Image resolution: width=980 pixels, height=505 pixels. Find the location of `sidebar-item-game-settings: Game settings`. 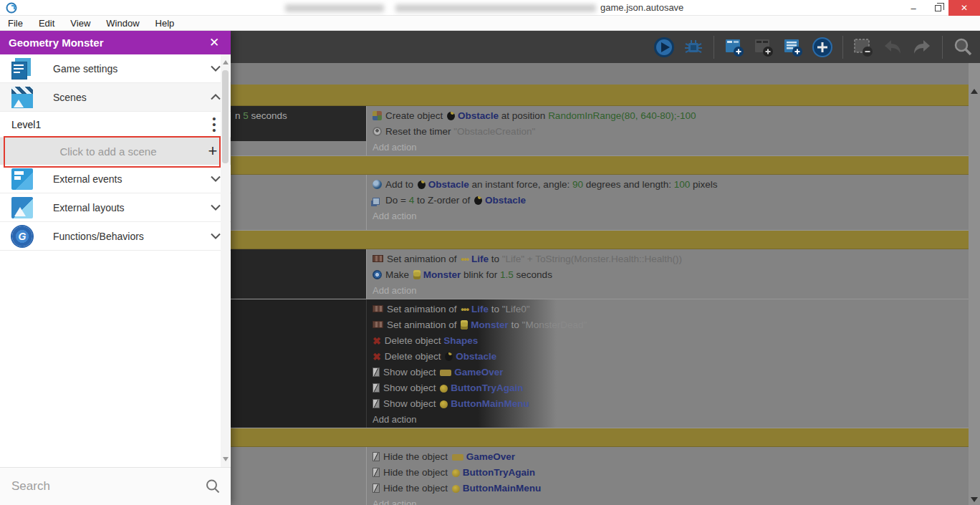

sidebar-item-game-settings: Game settings is located at coordinates (115, 69).